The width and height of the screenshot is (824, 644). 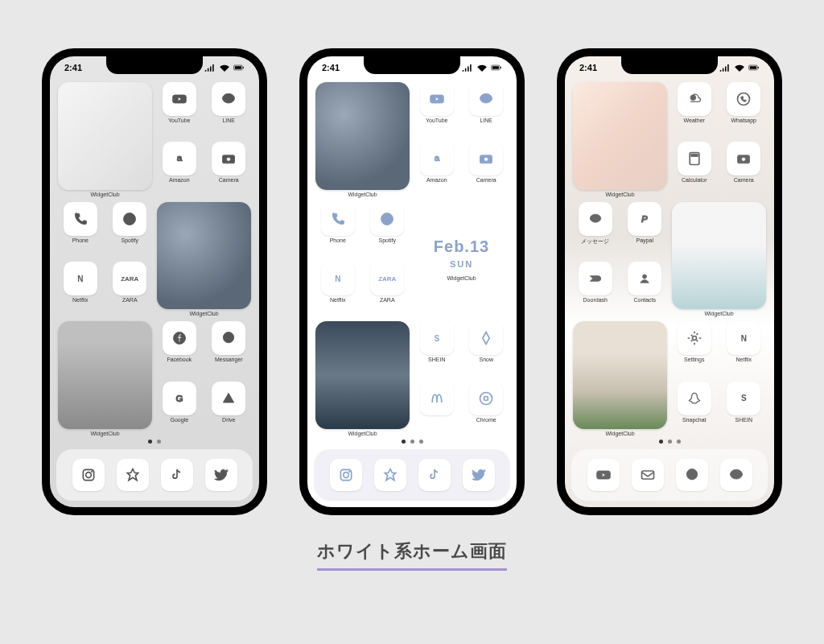 What do you see at coordinates (595, 229) in the screenshot?
I see `app-messages: メッセージ` at bounding box center [595, 229].